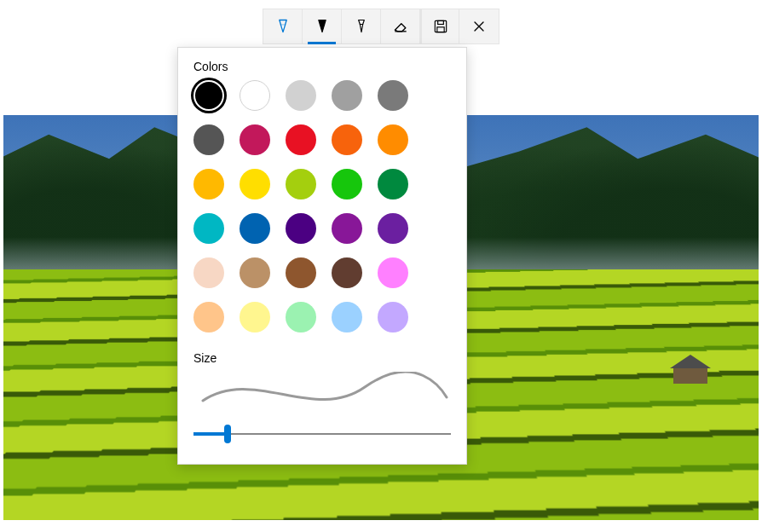 The width and height of the screenshot is (762, 532). I want to click on color-swatch-charcoal, so click(209, 140).